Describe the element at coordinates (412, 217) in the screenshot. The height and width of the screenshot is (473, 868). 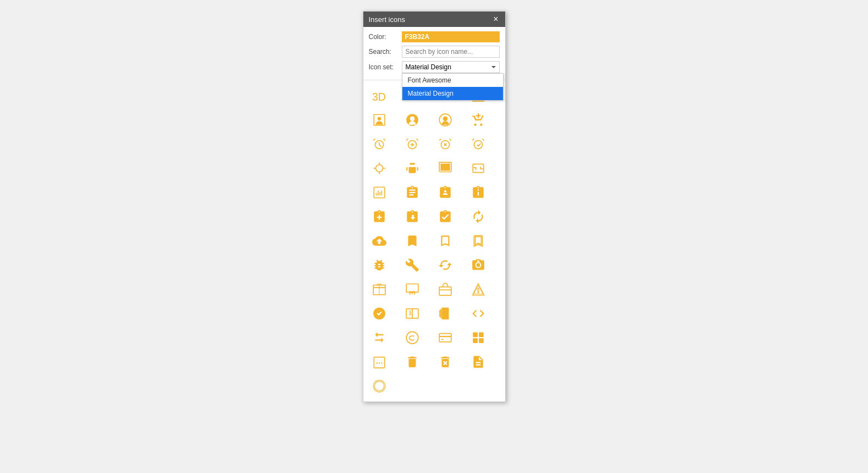
I see `icon-assignment-download` at that location.